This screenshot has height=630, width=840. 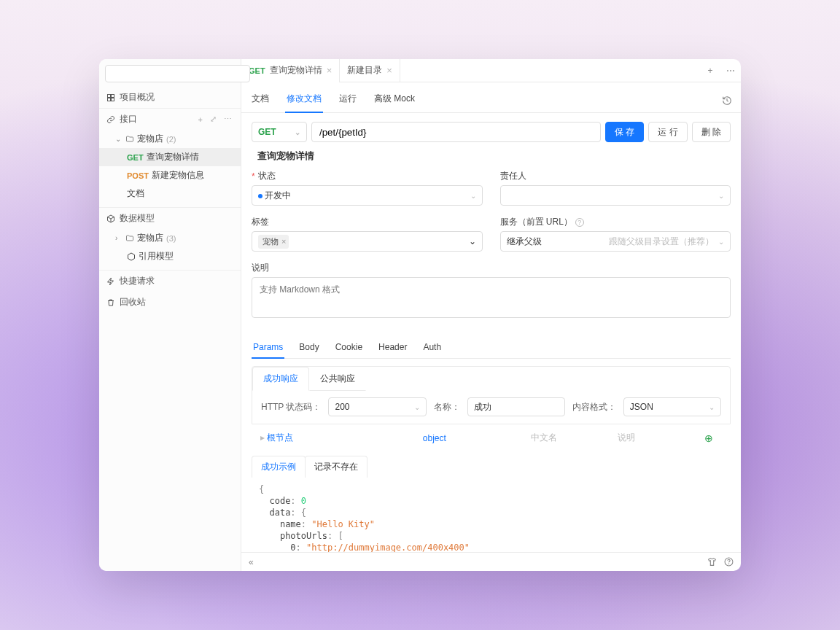 What do you see at coordinates (491, 98) in the screenshot?
I see `doc-tabs: 文档 修改文档 运行 高级 Mock` at bounding box center [491, 98].